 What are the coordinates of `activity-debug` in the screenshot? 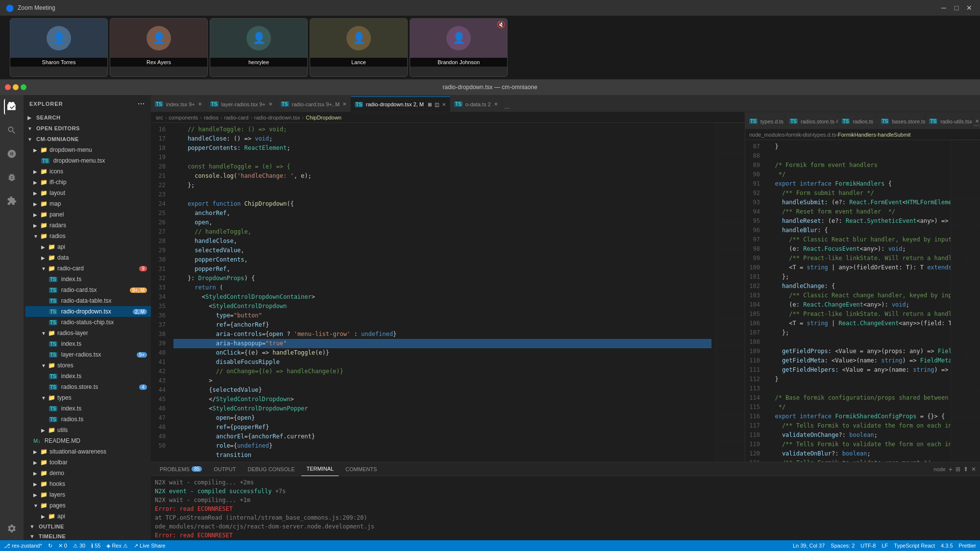 It's located at (12, 177).